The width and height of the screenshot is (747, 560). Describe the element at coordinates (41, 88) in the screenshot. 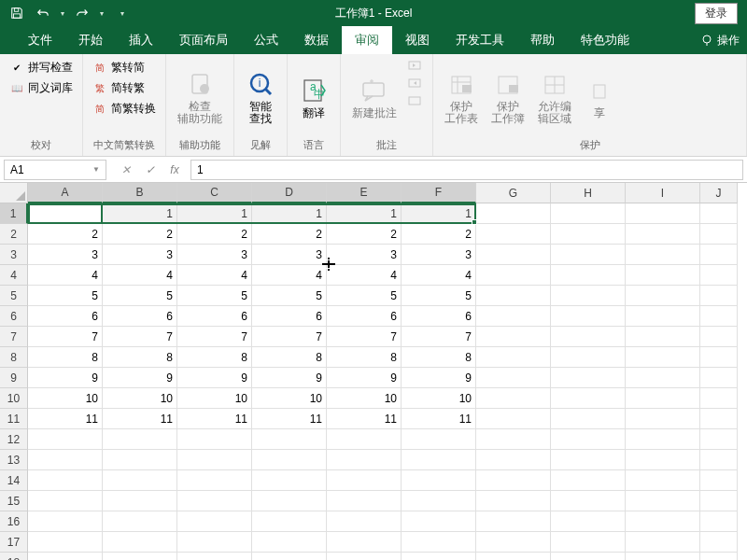

I see `thesaurus-button: 📖同义词库` at that location.